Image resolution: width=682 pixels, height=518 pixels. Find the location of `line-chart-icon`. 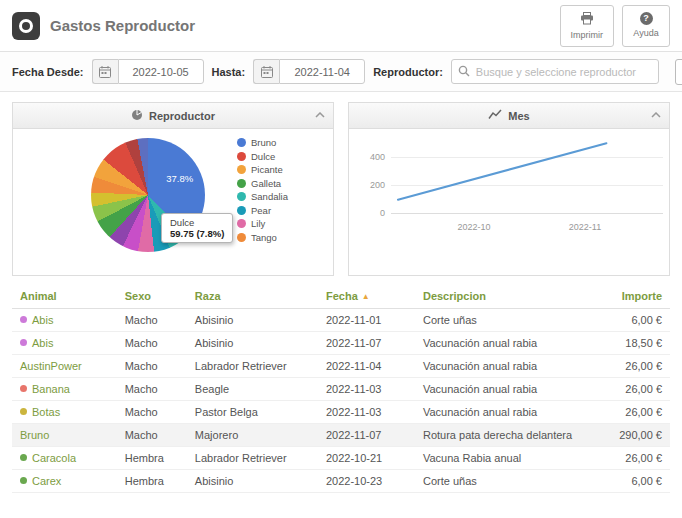

line-chart-icon is located at coordinates (495, 116).